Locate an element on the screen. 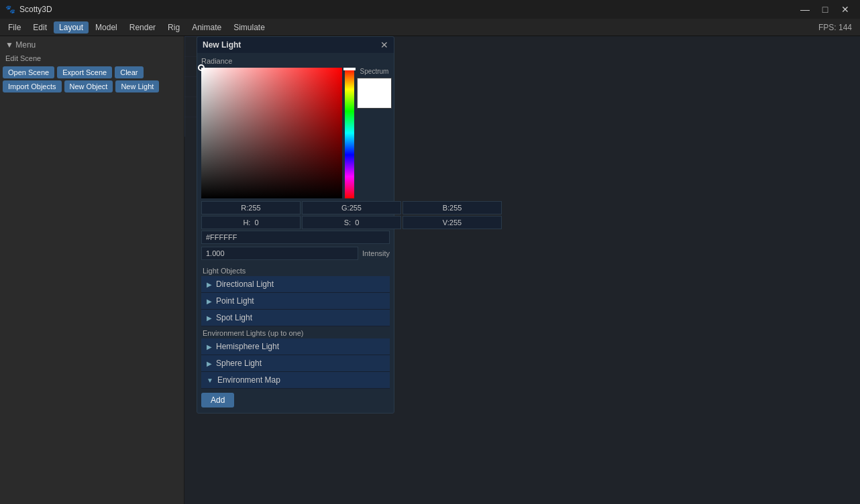 This screenshot has height=504, width=860. spectrum-area: Spectrum is located at coordinates (374, 133).